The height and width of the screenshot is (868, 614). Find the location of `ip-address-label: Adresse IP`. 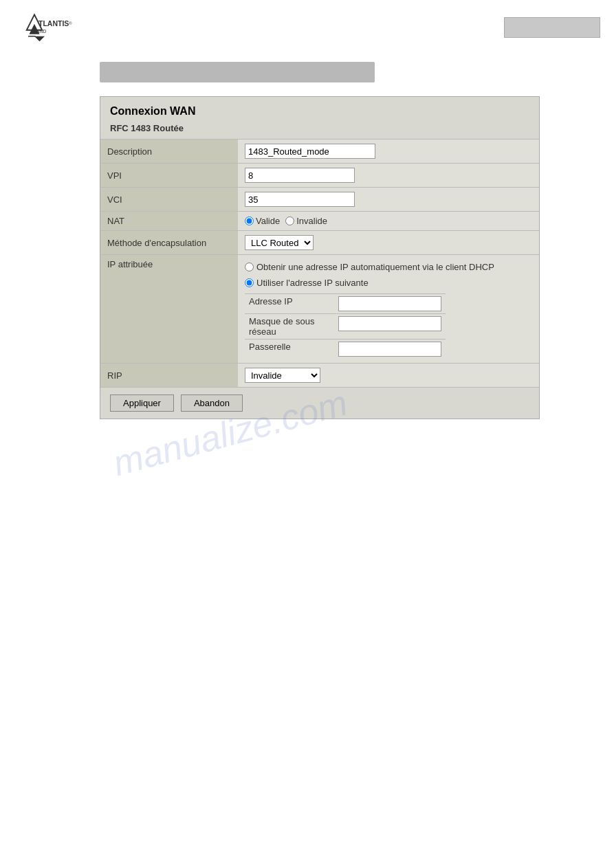

ip-address-label: Adresse IP is located at coordinates (289, 304).